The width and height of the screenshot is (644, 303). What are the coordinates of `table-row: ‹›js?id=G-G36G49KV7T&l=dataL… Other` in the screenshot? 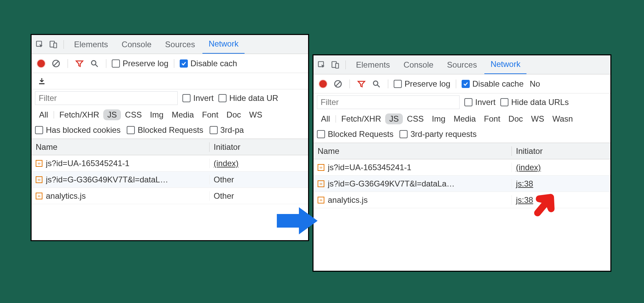 It's located at (170, 180).